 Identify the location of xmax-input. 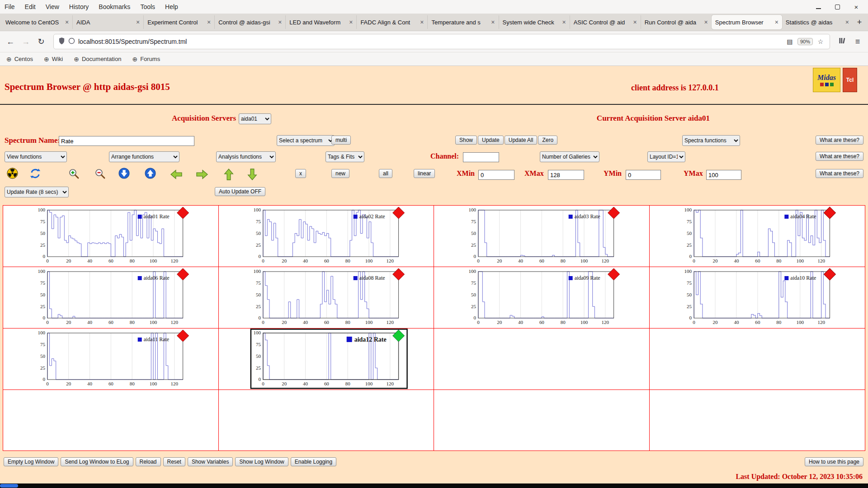
(566, 175).